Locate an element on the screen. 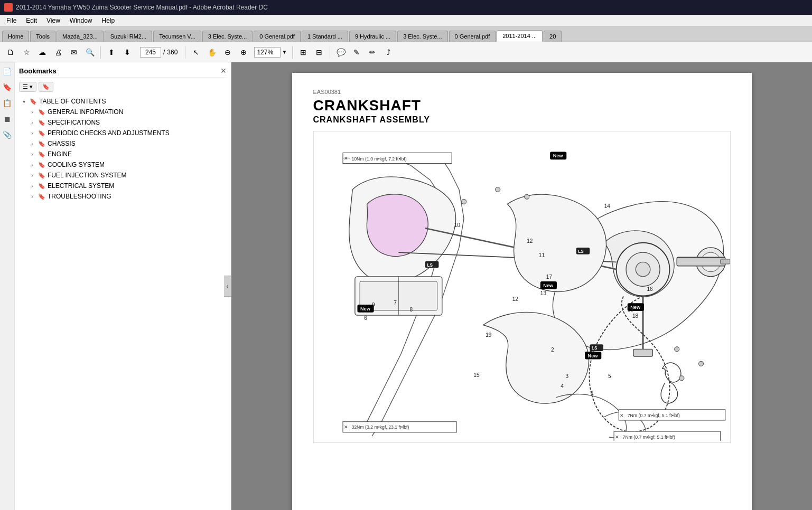  bookmark-specifications: › 🔖 SPECIFICATIONS is located at coordinates (127, 122).